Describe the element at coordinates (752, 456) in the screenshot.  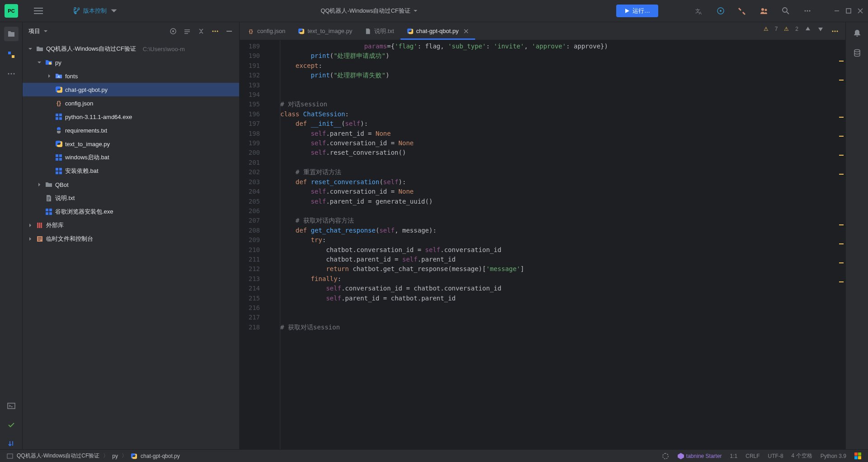
I see `line-separator: CRLF` at that location.